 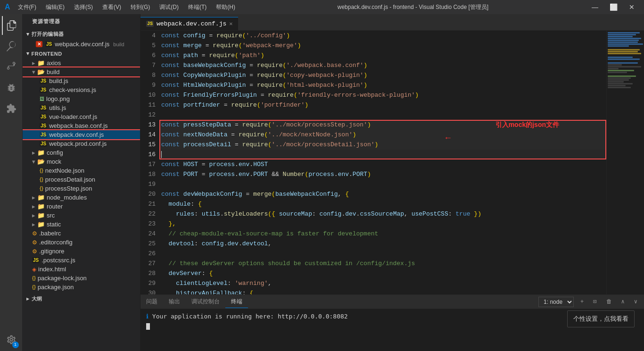 What do you see at coordinates (81, 242) in the screenshot?
I see `file-editorconfig: ⚙ .editorconfig` at bounding box center [81, 242].